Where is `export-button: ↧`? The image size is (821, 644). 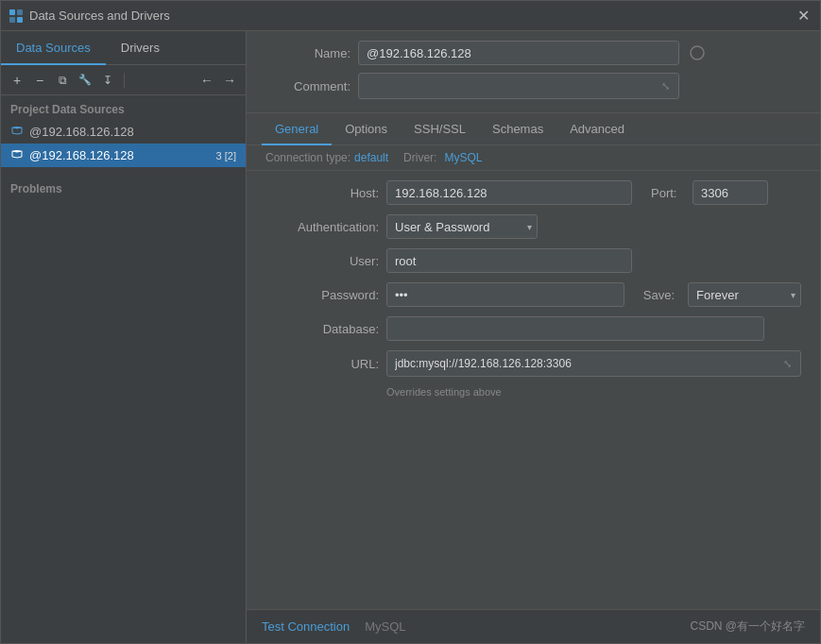
export-button: ↧ is located at coordinates (108, 80).